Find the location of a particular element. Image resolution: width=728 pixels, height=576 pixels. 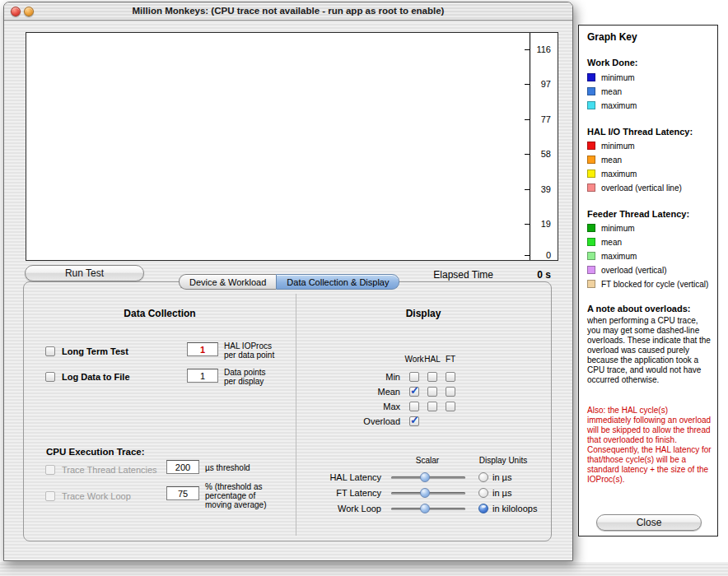

checkbox-max-hal is located at coordinates (432, 406).